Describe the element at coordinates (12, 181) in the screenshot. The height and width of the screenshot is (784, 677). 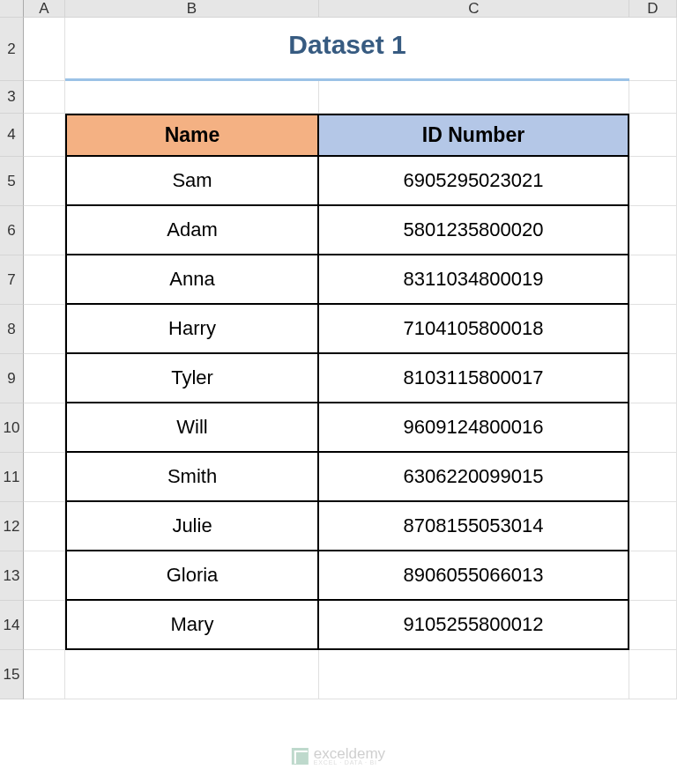
I see `row-header-5: 5` at that location.